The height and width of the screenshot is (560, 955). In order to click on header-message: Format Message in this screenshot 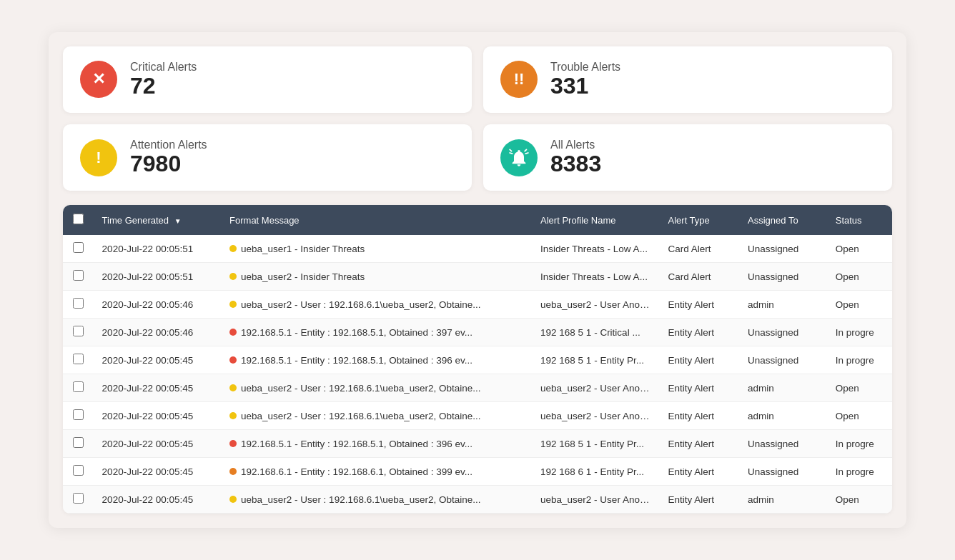, I will do `click(377, 220)`.